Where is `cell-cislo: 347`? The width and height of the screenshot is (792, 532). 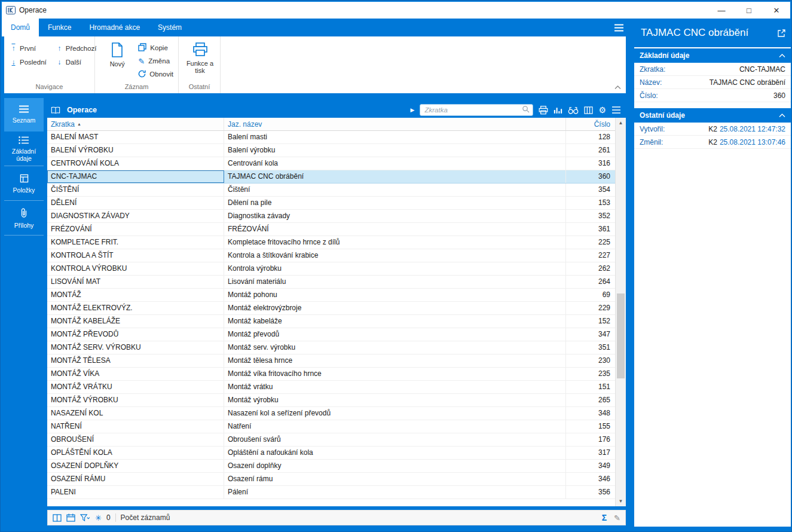 cell-cislo: 347 is located at coordinates (591, 335).